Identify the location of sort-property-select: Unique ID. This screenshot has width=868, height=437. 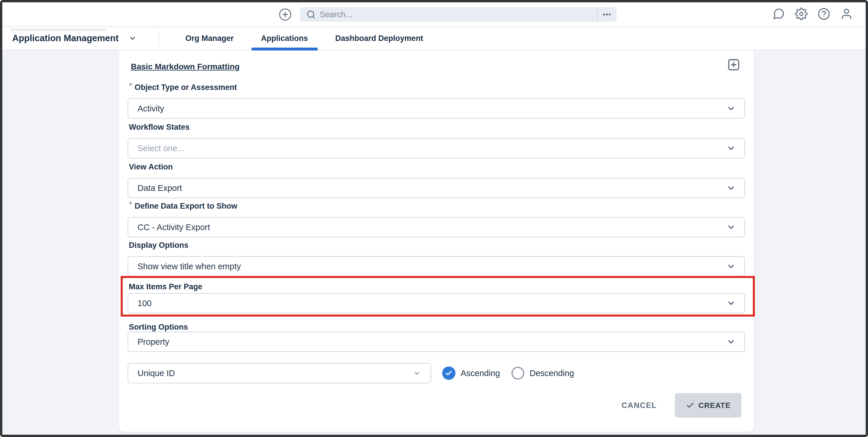
(279, 373).